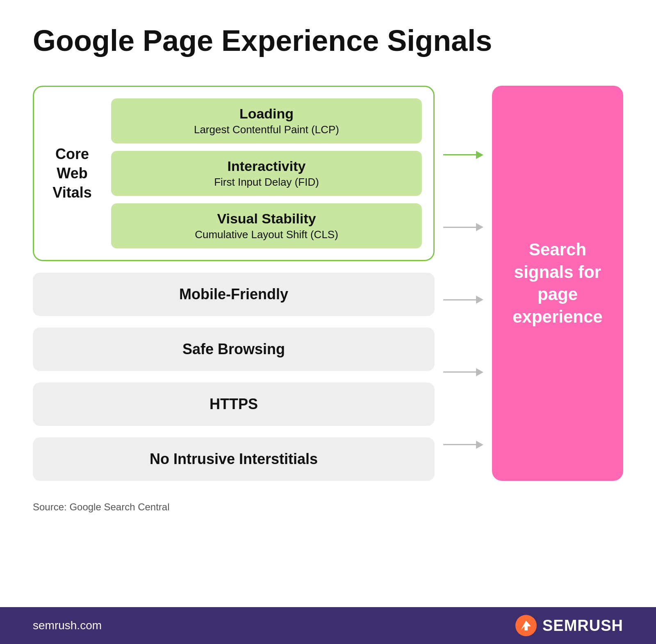 This screenshot has width=656, height=644. I want to click on mobile-friendly-arrow, so click(463, 227).